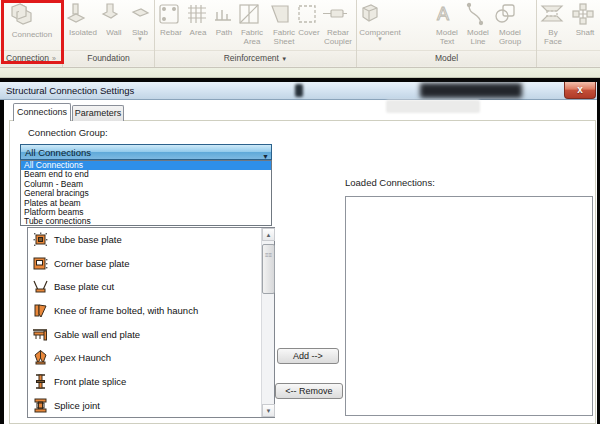 This screenshot has height=424, width=600. I want to click on dropdown-option: Beam end to end, so click(146, 174).